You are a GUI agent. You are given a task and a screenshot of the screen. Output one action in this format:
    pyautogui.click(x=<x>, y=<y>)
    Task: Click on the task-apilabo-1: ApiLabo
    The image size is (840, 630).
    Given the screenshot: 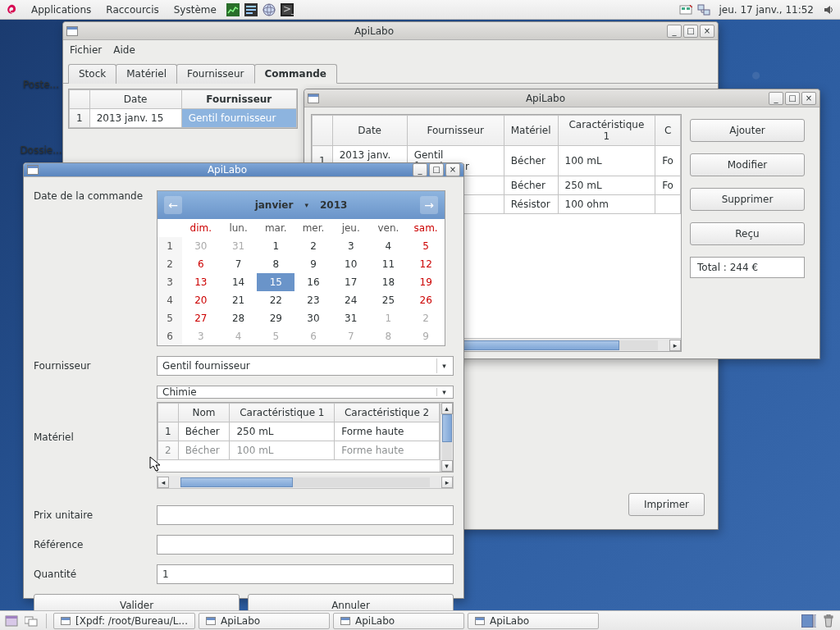 What is the action you would take?
    pyautogui.click(x=264, y=621)
    